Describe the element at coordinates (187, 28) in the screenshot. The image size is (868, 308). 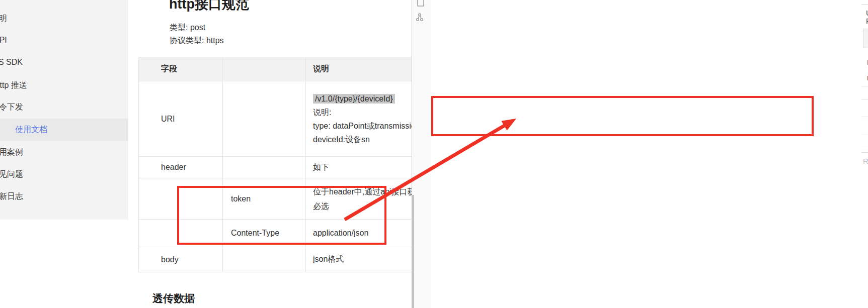
I see `doc-meta-type: 类型: post` at that location.